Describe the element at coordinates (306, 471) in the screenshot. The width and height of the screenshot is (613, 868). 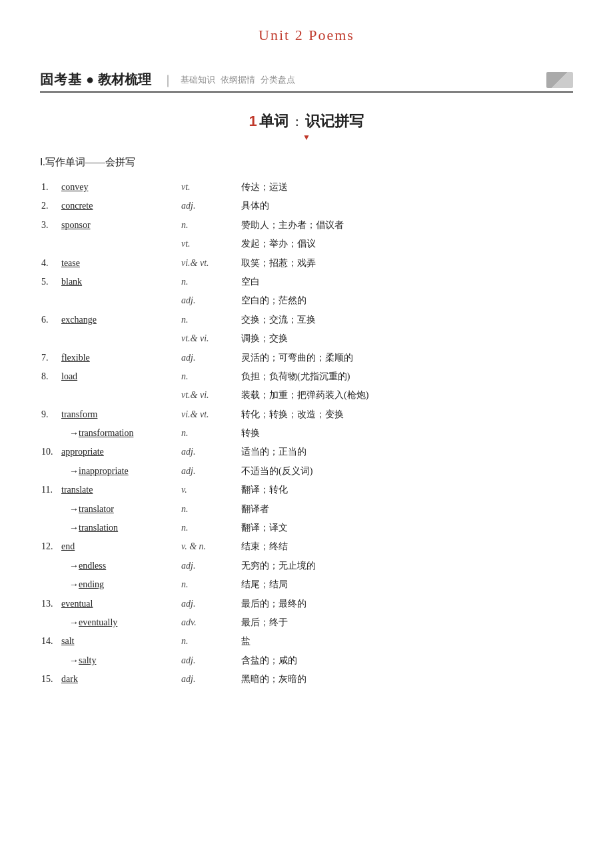
I see `table-row: →inappropriateadj.不适当的(反义词)` at that location.